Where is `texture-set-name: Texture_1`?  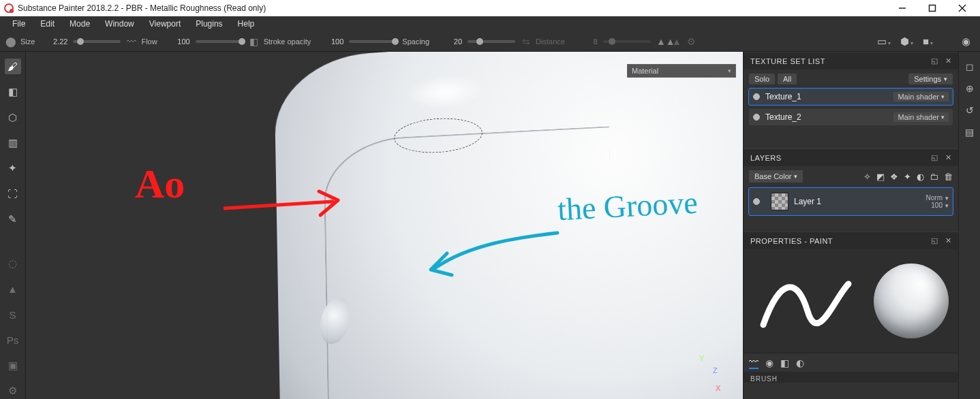 texture-set-name: Texture_1 is located at coordinates (829, 97).